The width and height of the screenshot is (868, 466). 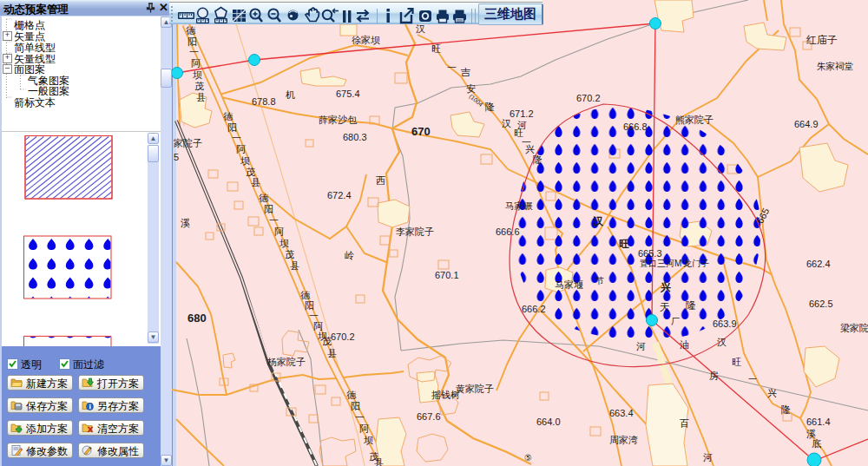 What do you see at coordinates (684, 423) in the screenshot?
I see `svg-text: 百` at bounding box center [684, 423].